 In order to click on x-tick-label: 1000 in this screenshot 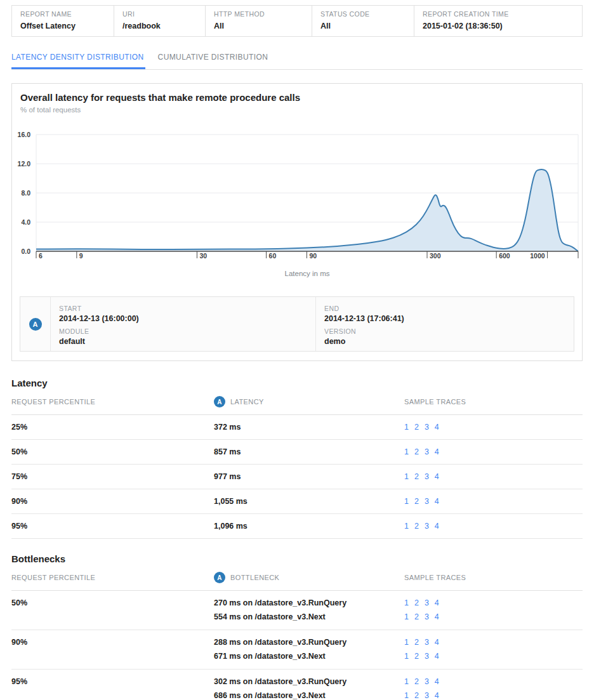, I will do `click(538, 256)`.